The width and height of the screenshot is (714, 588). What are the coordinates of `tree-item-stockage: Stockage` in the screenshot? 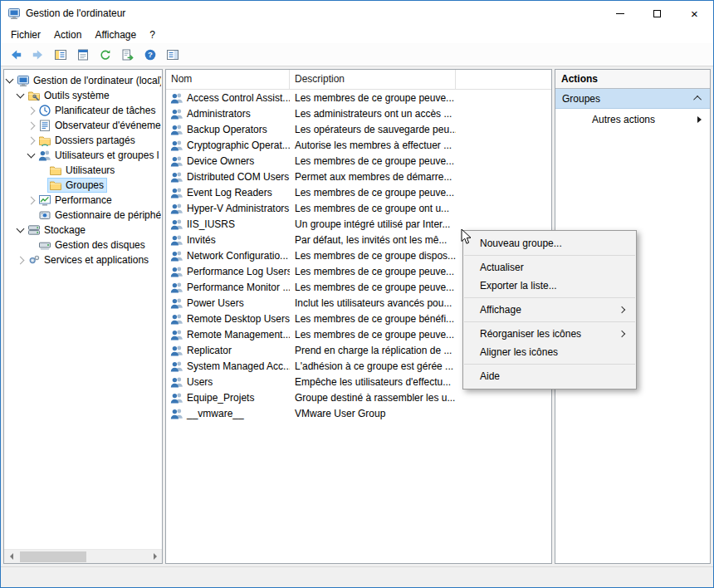 It's located at (83, 230).